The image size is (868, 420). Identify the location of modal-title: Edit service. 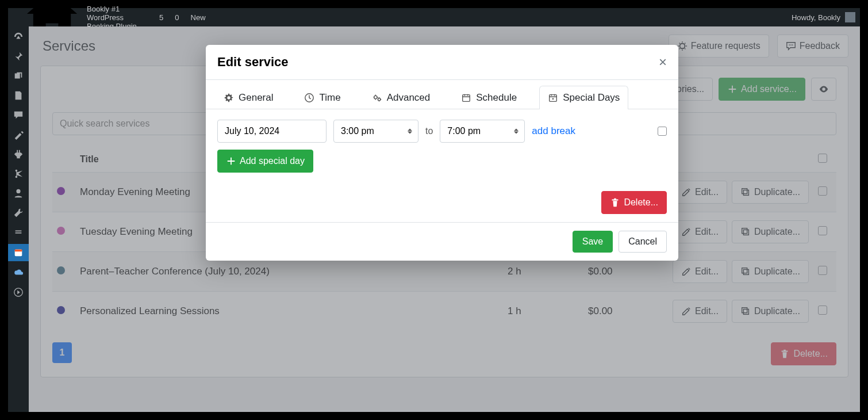
(253, 62).